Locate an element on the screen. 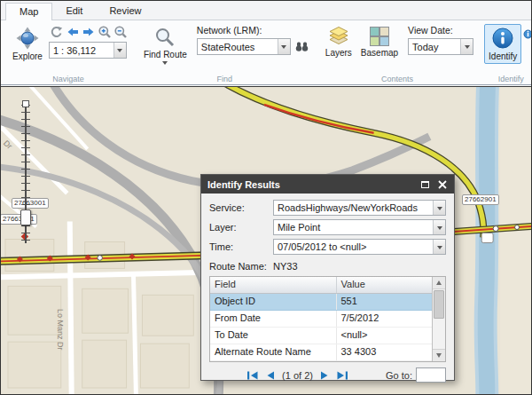 The height and width of the screenshot is (395, 532). record-pager: (1 of 2) Go to: is located at coordinates (328, 375).